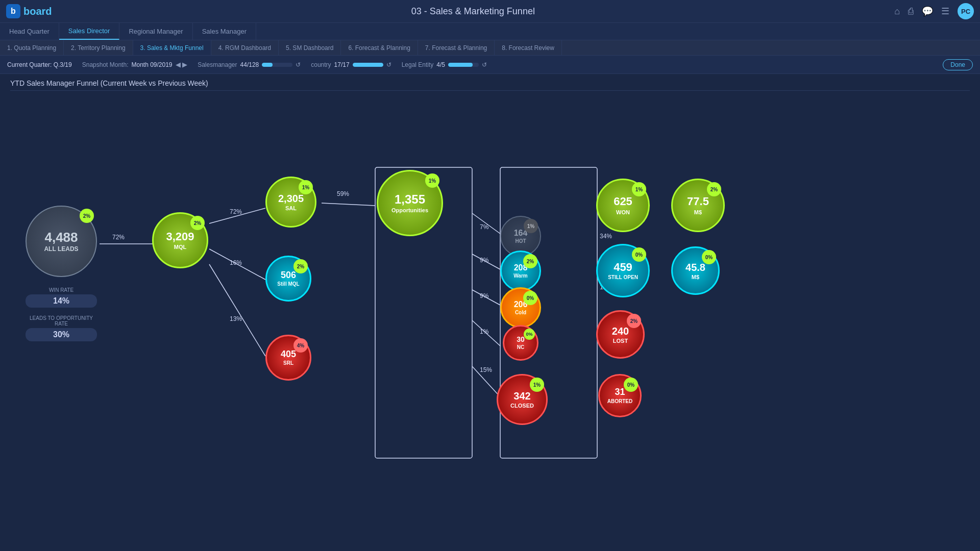  I want to click on hot-label: HOT, so click(521, 241).